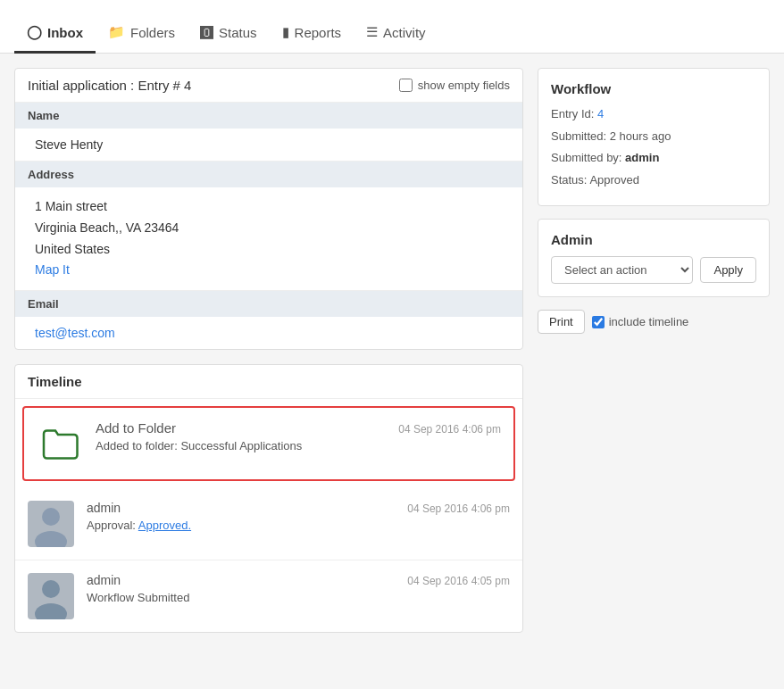 Image resolution: width=784 pixels, height=689 pixels. What do you see at coordinates (654, 114) in the screenshot?
I see `workflow-entry-id: Entry Id: 4` at bounding box center [654, 114].